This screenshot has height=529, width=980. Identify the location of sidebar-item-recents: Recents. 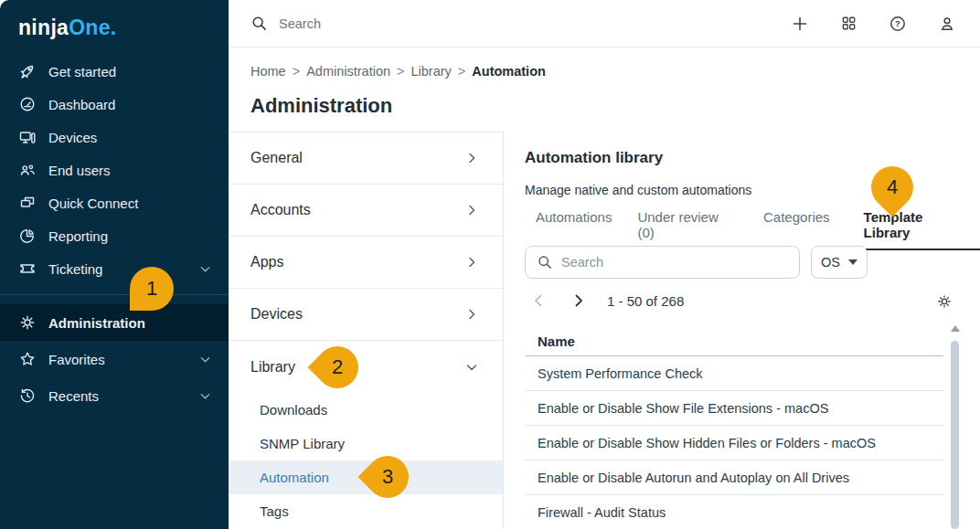
(114, 396).